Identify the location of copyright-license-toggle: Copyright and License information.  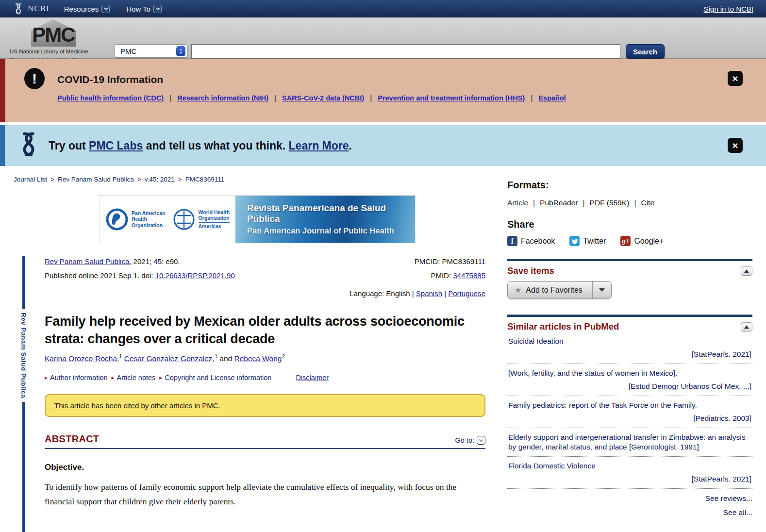
(218, 378).